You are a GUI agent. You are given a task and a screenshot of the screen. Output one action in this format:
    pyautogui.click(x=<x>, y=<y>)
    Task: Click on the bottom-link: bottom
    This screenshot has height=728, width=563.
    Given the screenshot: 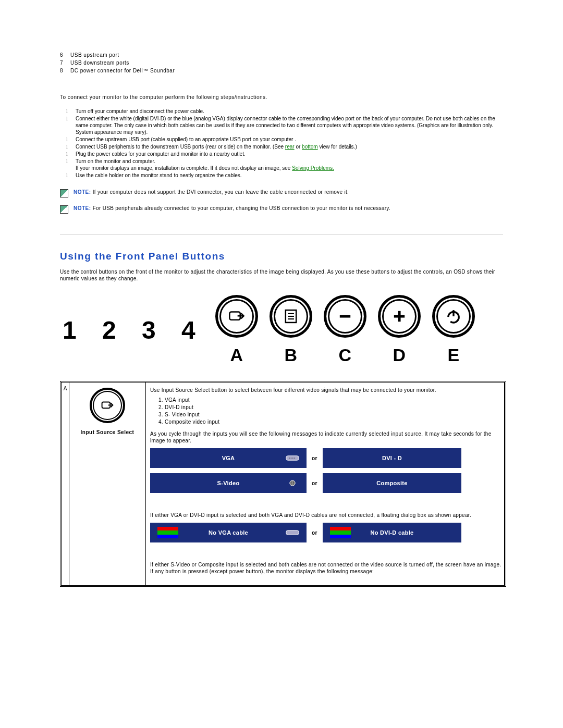 What is the action you would take?
    pyautogui.click(x=310, y=147)
    